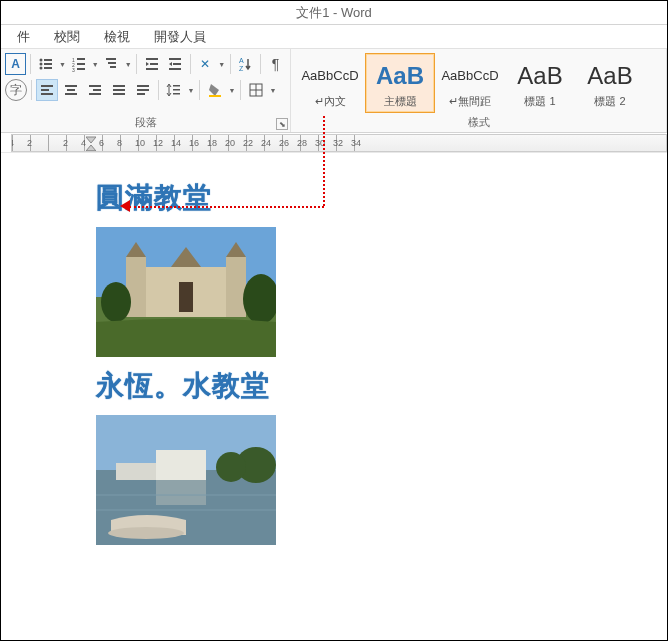 This screenshot has width=668, height=641. What do you see at coordinates (74, 70) in the screenshot?
I see `svg-text: 3` at bounding box center [74, 70].